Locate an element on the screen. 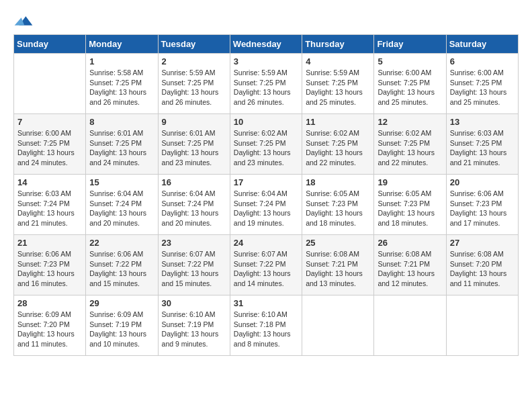  calendar-cell: 12Sunrise: 6:02 AMSunset: 7:25 PMDayligh… is located at coordinates (410, 144).